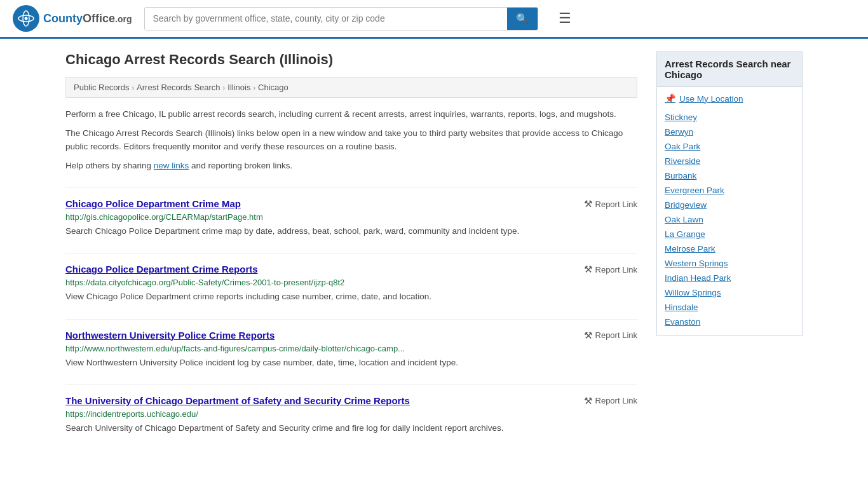 This screenshot has width=868, height=488. I want to click on sidebar-link-bridgeview: Bridgeview, so click(729, 205).